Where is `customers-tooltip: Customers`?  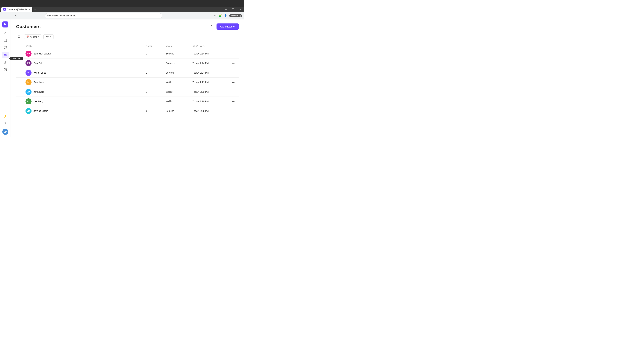 customers-tooltip: Customers is located at coordinates (16, 58).